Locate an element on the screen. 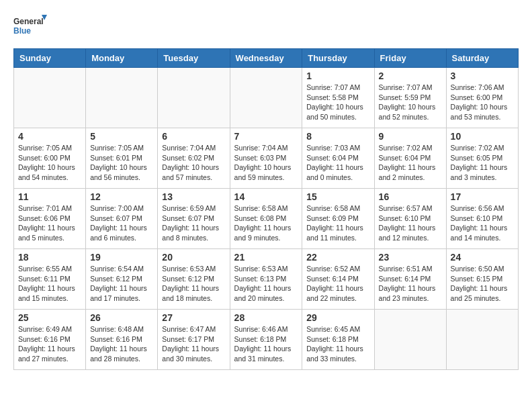  day-cell: 12Sunrise: 7:00 AMSunset: 6:07 PMDayligh… is located at coordinates (122, 219).